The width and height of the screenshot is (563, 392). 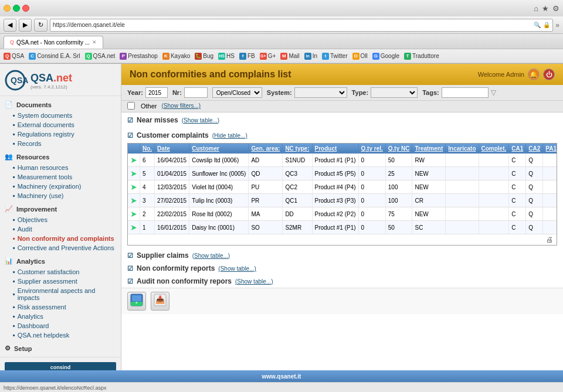 What do you see at coordinates (429, 161) in the screenshot?
I see `row-treatment: RW` at bounding box center [429, 161].